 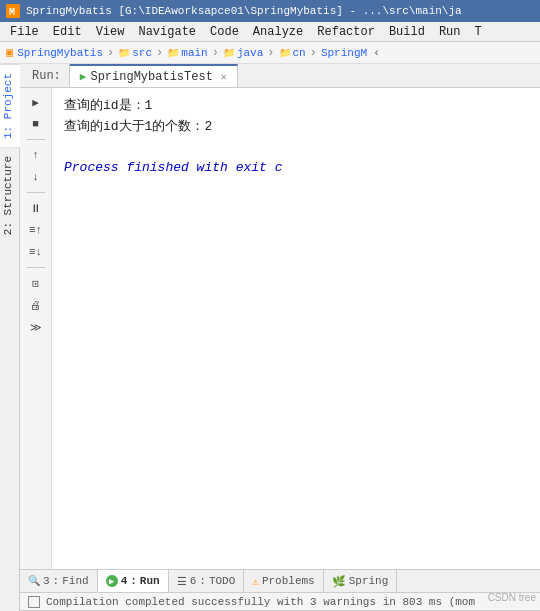 I want to click on side-tabs: 1: Project 2: Structure, so click(x=10, y=338).